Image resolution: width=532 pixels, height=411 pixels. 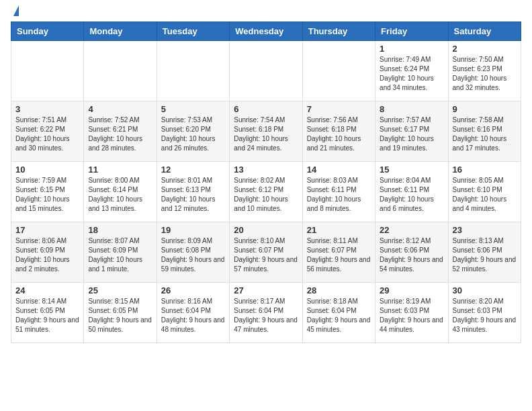 I want to click on day-number: 10, so click(x=47, y=169).